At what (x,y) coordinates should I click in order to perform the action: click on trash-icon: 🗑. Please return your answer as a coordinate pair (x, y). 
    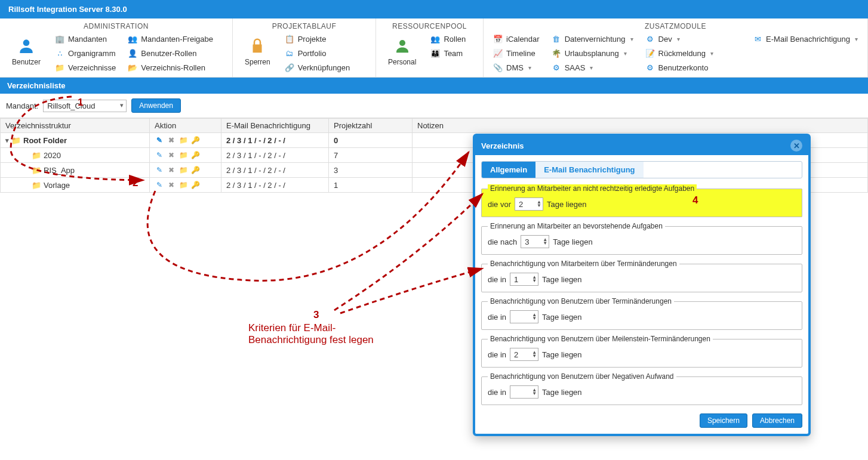
    Looking at the image, I should click on (556, 39).